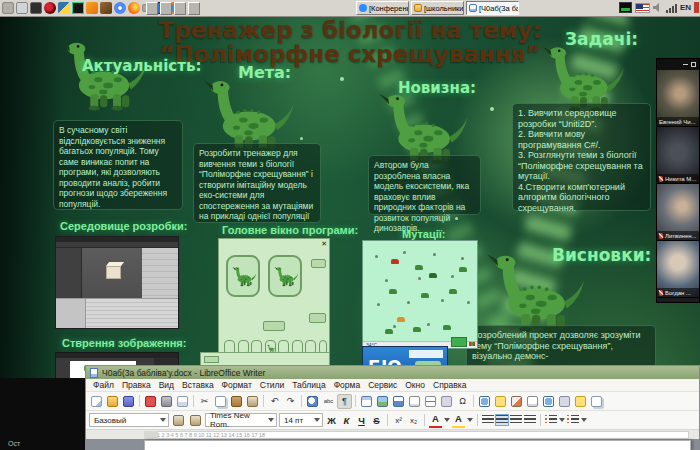  I want to click on menu-help: Справка, so click(450, 385).